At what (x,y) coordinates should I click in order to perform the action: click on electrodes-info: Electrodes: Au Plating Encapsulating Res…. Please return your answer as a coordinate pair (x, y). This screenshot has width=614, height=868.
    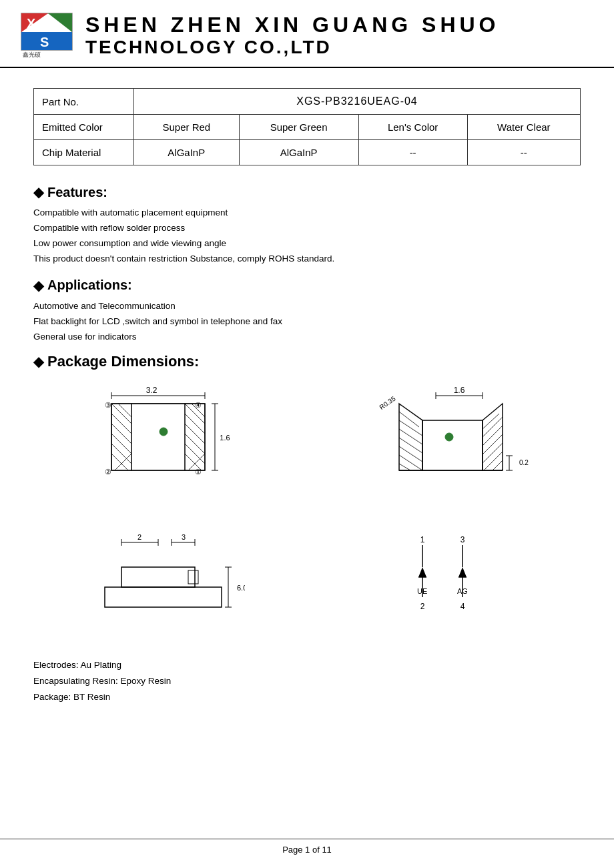
    Looking at the image, I should click on (307, 682).